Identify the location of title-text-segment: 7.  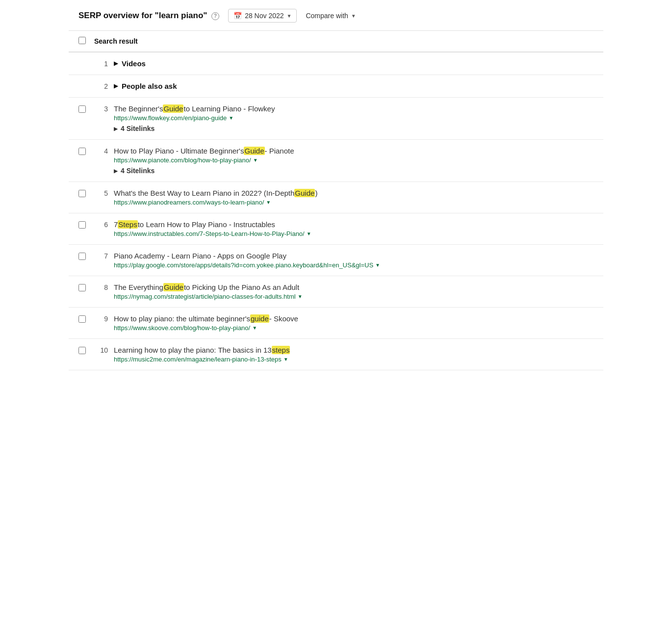
(116, 225).